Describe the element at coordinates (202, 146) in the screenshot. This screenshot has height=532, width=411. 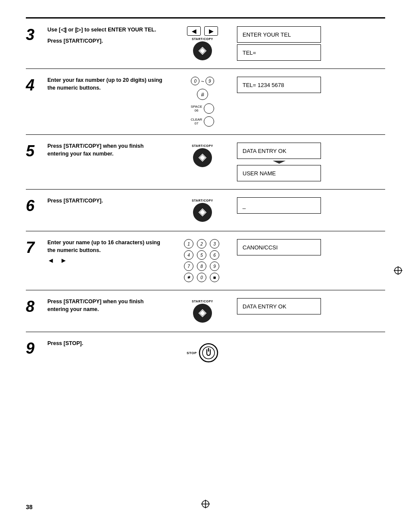
I see `start-copy-label-5: START/COPY` at that location.